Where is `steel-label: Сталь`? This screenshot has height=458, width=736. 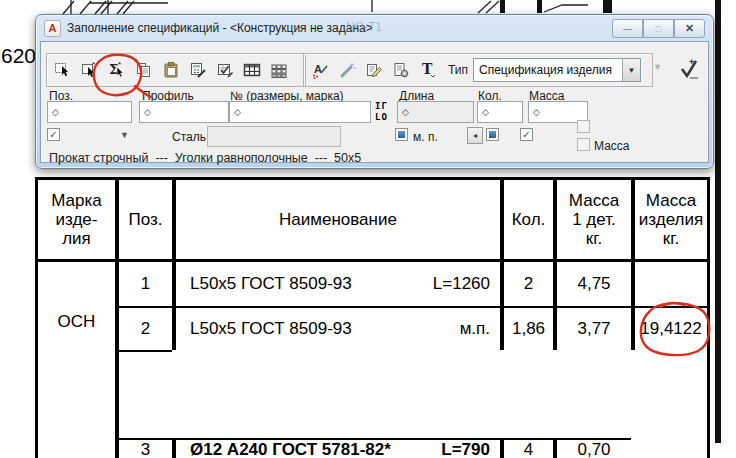 steel-label: Сталь is located at coordinates (189, 137).